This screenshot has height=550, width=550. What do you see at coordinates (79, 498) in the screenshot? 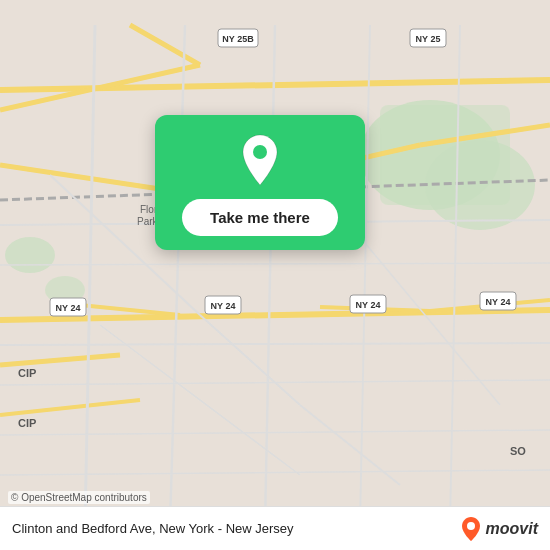
I see `osm-attribution: © OpenStreetMap contributors` at bounding box center [79, 498].